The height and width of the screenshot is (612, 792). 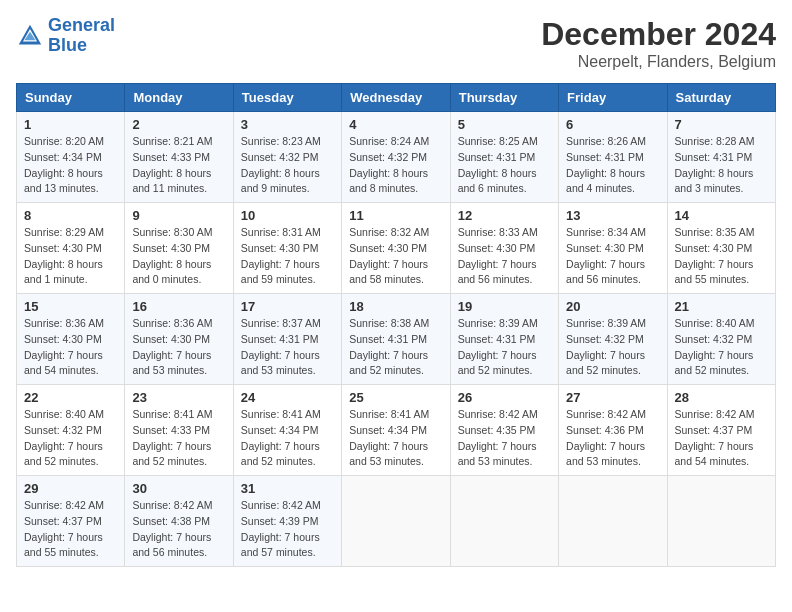 What do you see at coordinates (722, 398) in the screenshot?
I see `day-number: 28` at bounding box center [722, 398].